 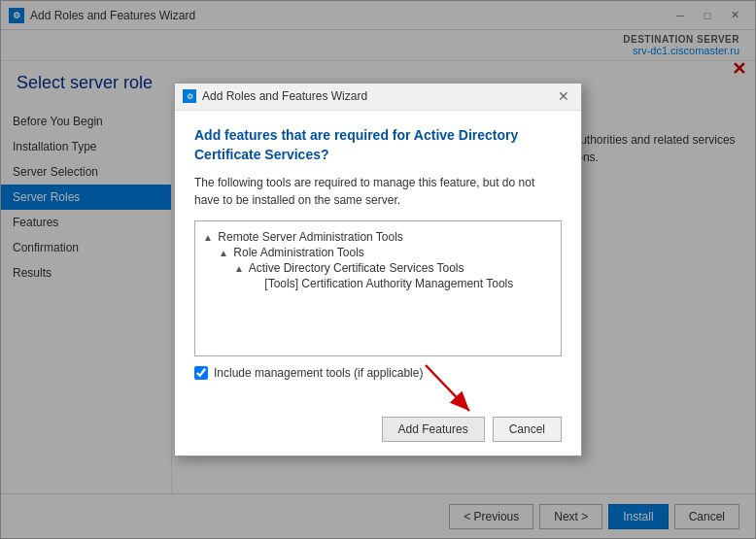 I want to click on tree-label-2: Active Directory Certificate Services To…, so click(x=357, y=268).